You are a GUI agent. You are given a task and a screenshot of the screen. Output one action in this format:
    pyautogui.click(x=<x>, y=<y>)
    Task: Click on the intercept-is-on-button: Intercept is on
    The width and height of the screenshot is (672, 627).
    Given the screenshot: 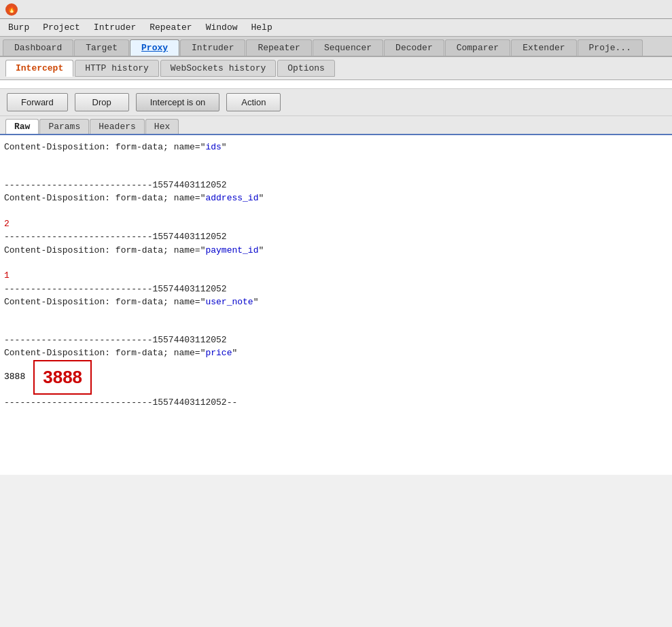 What is the action you would take?
    pyautogui.click(x=178, y=102)
    